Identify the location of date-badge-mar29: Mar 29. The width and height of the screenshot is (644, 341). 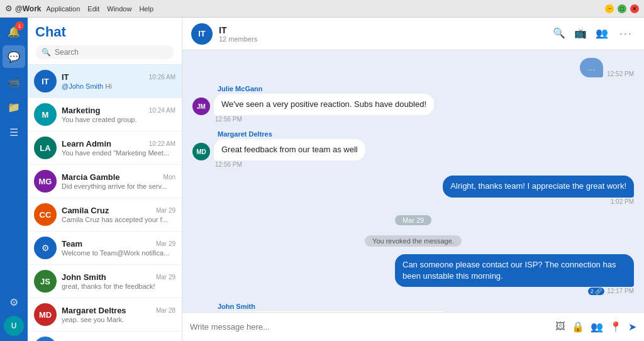
(413, 220).